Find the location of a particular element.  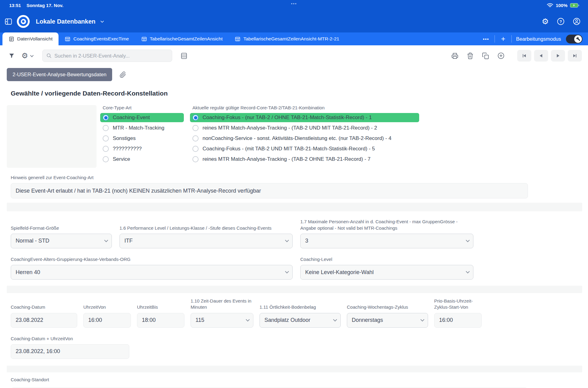

field-label: 1.11 Örtlichkeit-Bodenbelag is located at coordinates (300, 307).